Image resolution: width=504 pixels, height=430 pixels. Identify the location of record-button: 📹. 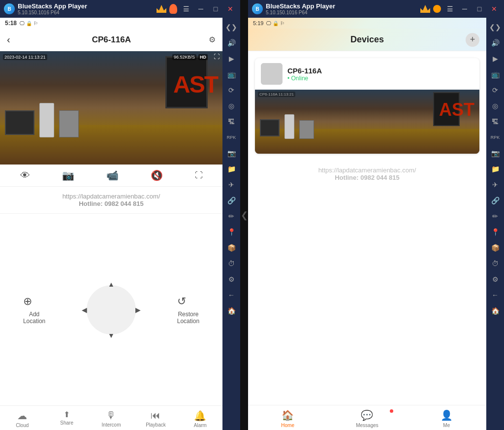
(112, 175).